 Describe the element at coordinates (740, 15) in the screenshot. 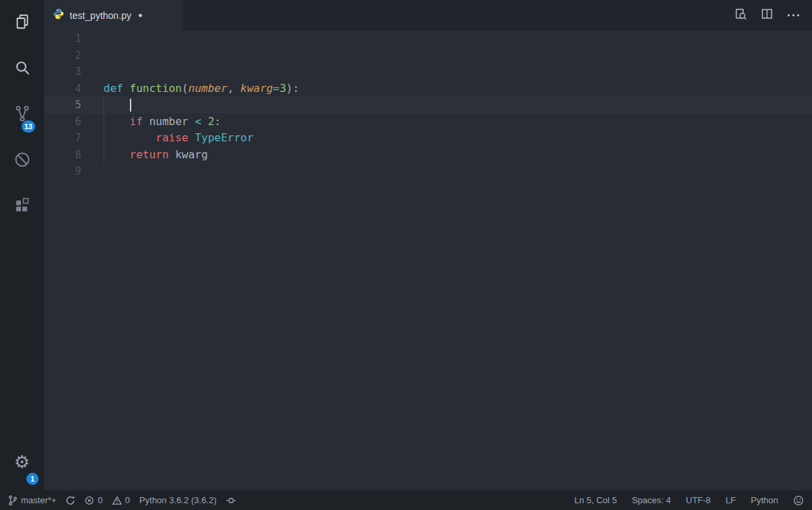

I see `open-preview-icon` at that location.